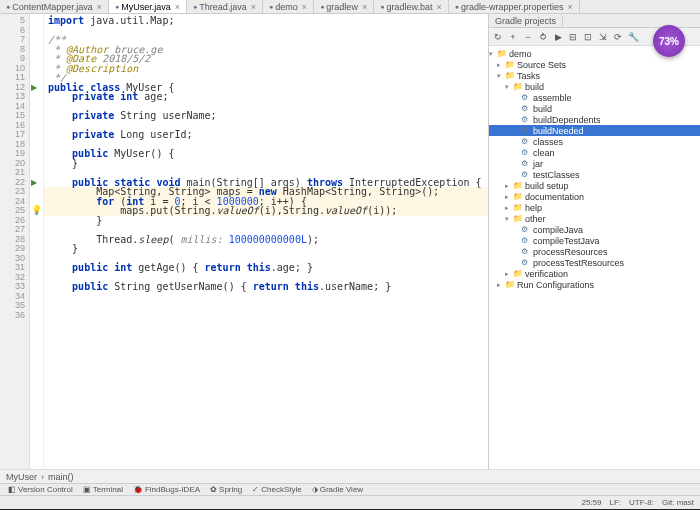  I want to click on gradle-toolbar-button: ⊟, so click(573, 37).